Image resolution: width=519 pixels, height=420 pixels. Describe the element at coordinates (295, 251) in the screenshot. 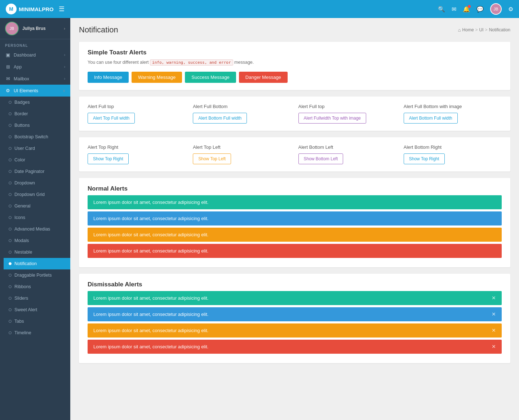

I see `alert-bar-red: Lorem ipsum dolor sit amet, consectetur …` at that location.